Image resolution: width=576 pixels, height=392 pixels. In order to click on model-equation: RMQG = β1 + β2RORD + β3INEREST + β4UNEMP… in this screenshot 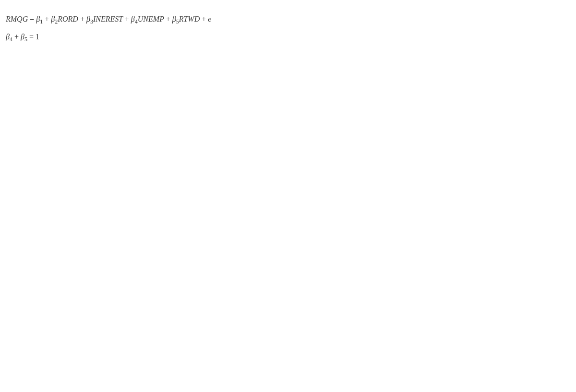, I will do `click(288, 20)`.